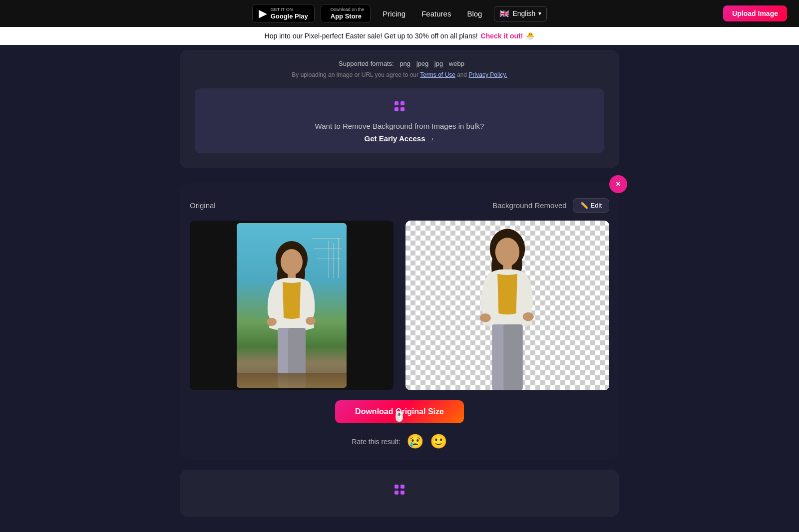 The width and height of the screenshot is (799, 532). Describe the element at coordinates (394, 14) in the screenshot. I see `nav-pricing: Pricing` at that location.